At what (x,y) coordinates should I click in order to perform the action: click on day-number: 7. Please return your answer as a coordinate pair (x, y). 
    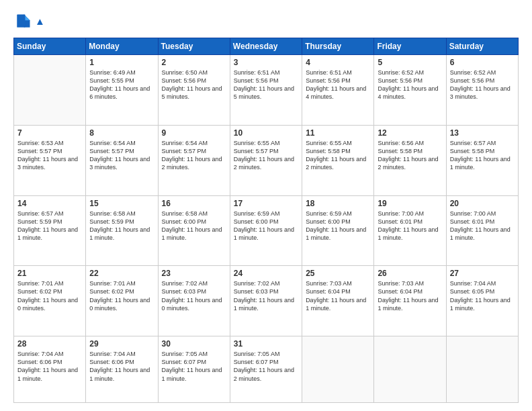
    Looking at the image, I should click on (50, 133).